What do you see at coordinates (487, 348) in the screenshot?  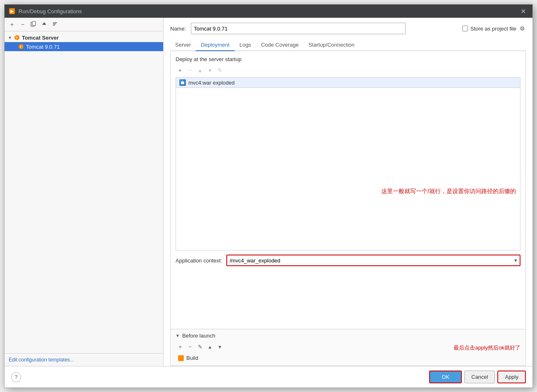 I see `before-launch-annotation: 最后点击apply然后ok就好了` at bounding box center [487, 348].